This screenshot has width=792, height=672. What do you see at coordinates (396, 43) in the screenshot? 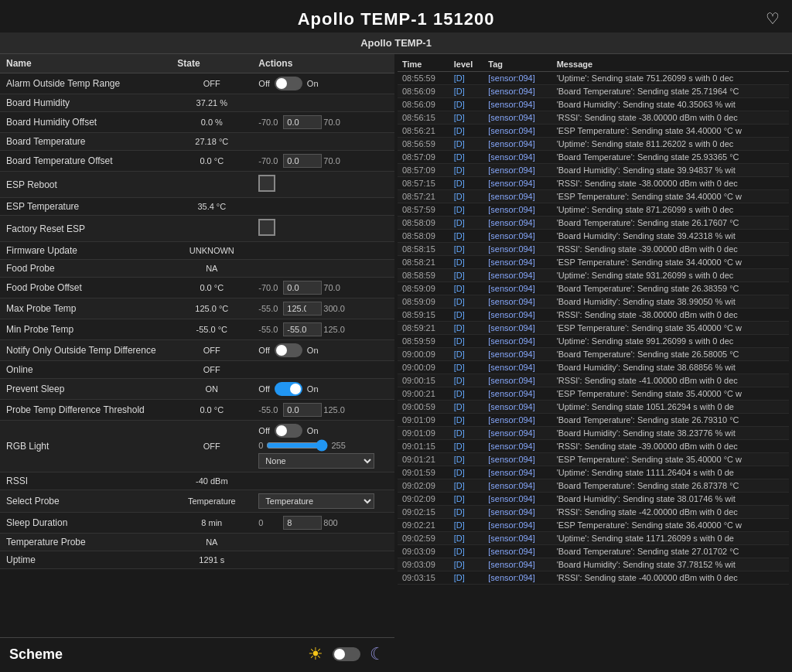
I see `device-subtitle: Apollo TEMP-1` at bounding box center [396, 43].